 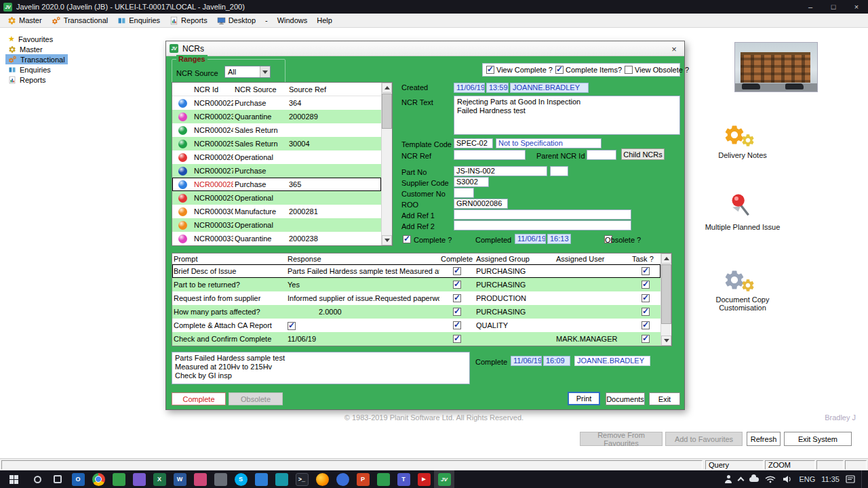 What do you see at coordinates (728, 479) in the screenshot?
I see `people-icon` at bounding box center [728, 479].